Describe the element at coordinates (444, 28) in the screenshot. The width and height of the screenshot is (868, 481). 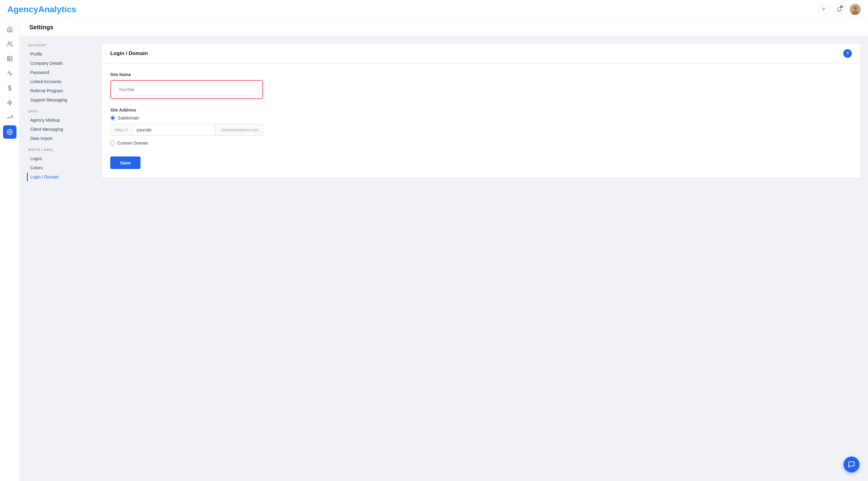
I see `page-header: Settings` at that location.